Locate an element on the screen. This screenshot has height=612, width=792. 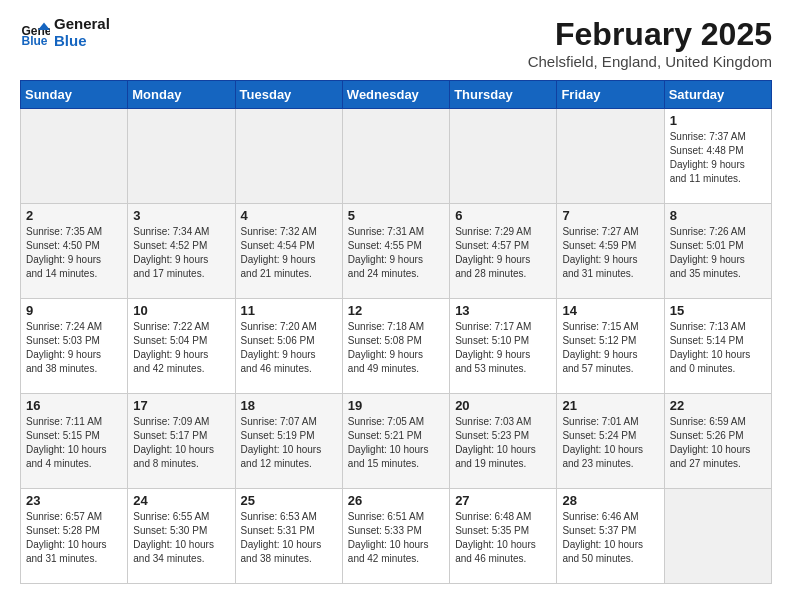
day-number: 23 is located at coordinates (74, 500).